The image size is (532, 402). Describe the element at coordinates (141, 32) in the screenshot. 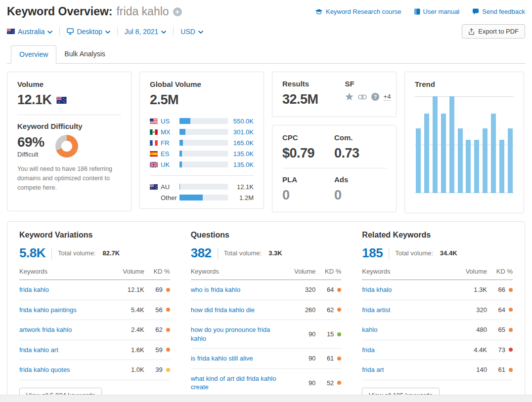

I see `date-filter-label: Jul 8, 2021` at that location.